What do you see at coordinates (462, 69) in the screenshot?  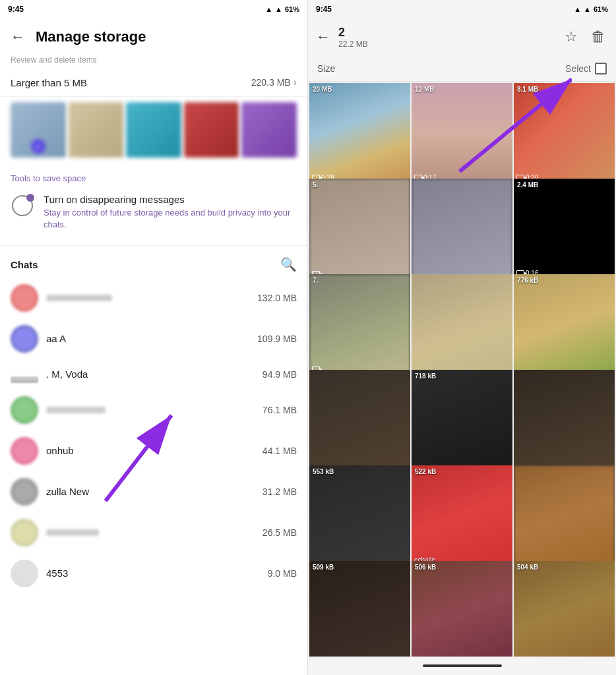 I see `filter-bar: Size Select` at bounding box center [462, 69].